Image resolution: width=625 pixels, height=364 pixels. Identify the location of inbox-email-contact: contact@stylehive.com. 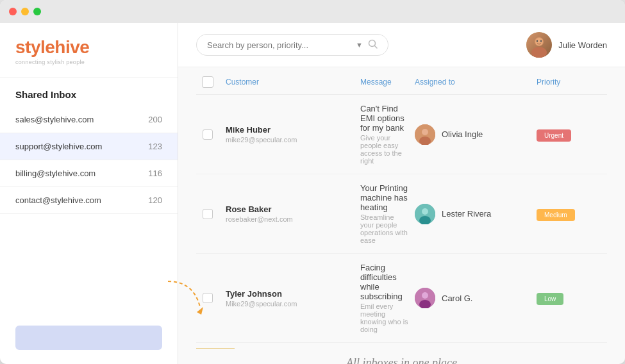
(58, 200).